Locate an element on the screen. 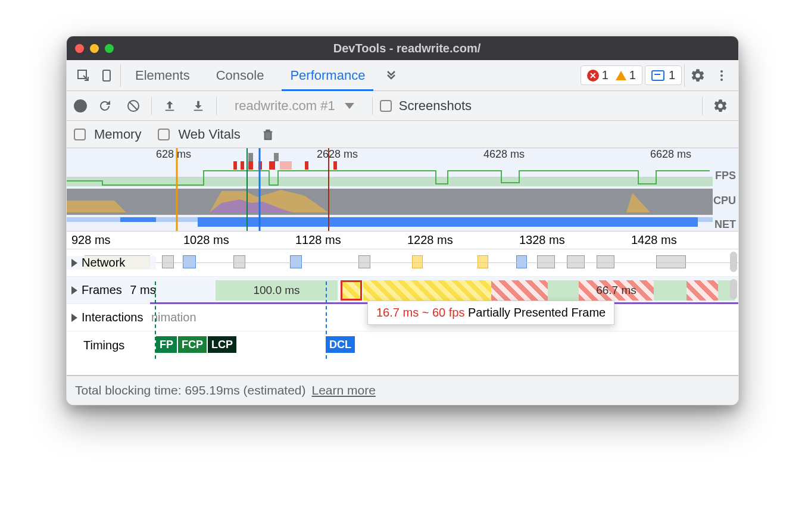  timing-fcp: FCP is located at coordinates (192, 345).